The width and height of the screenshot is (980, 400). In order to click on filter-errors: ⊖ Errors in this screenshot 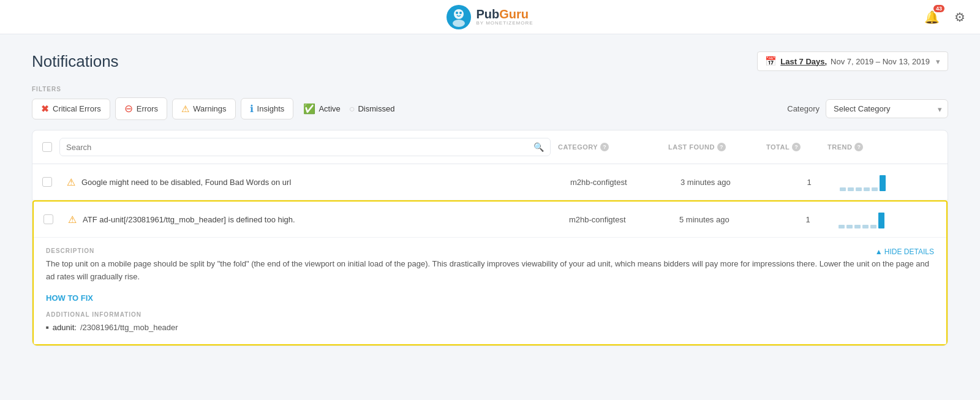, I will do `click(141, 109)`.